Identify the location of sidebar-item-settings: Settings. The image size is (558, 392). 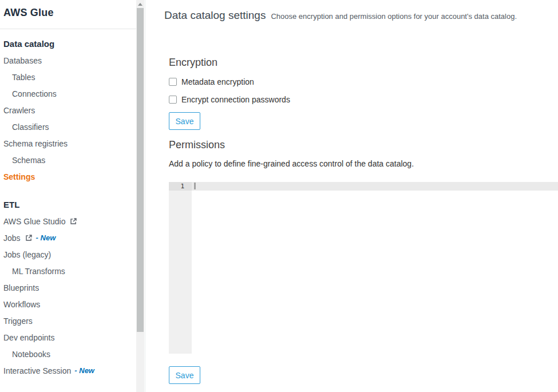
(72, 176).